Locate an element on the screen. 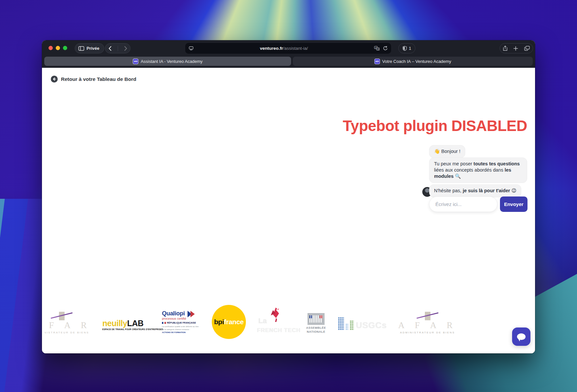 The width and height of the screenshot is (577, 392). frenchtech-la: La is located at coordinates (263, 321).